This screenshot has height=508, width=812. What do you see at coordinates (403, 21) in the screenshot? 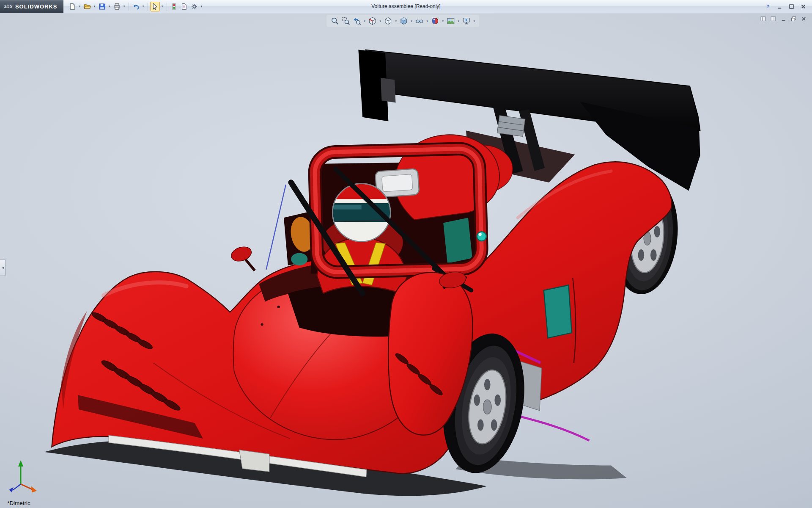
I see `display-style-icon` at bounding box center [403, 21].